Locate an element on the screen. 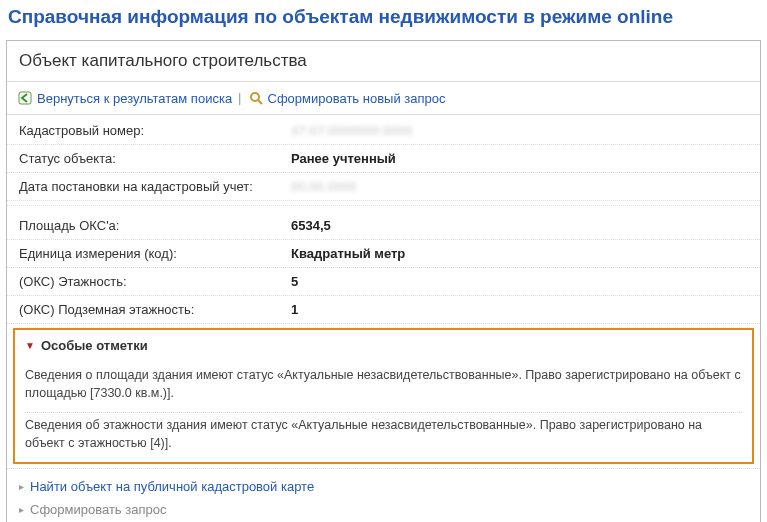 Image resolution: width=767 pixels, height=522 pixels. special-notes-heading-row: ▼ Особые отметки is located at coordinates (384, 346).